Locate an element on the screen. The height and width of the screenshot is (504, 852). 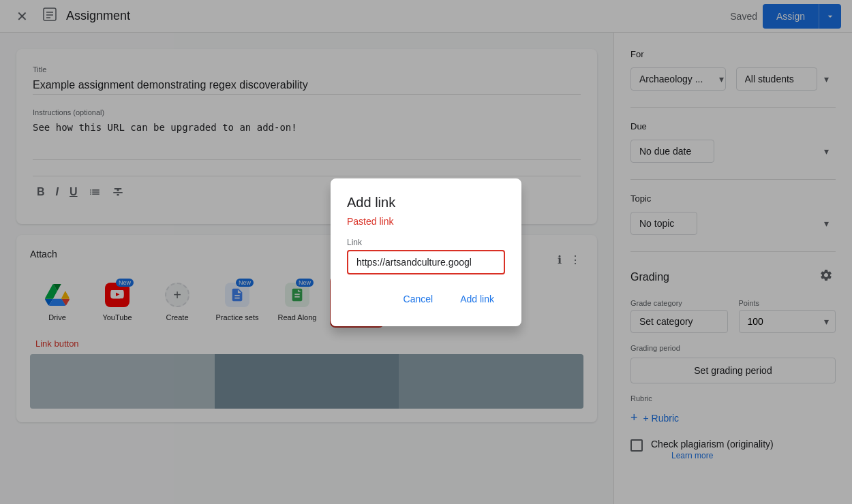
modal-add-link-button: Add link is located at coordinates (477, 299).